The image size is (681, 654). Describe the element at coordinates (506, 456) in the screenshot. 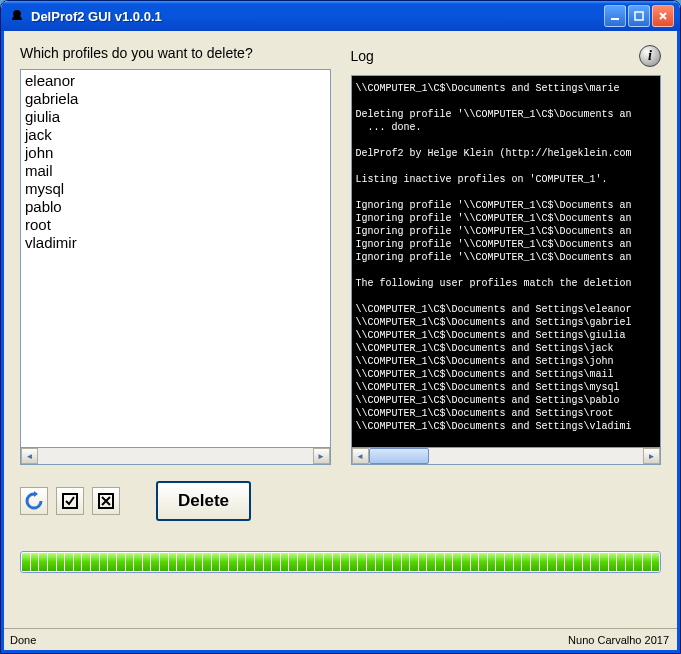

I see `log-scrollbar: ◄ ►` at that location.